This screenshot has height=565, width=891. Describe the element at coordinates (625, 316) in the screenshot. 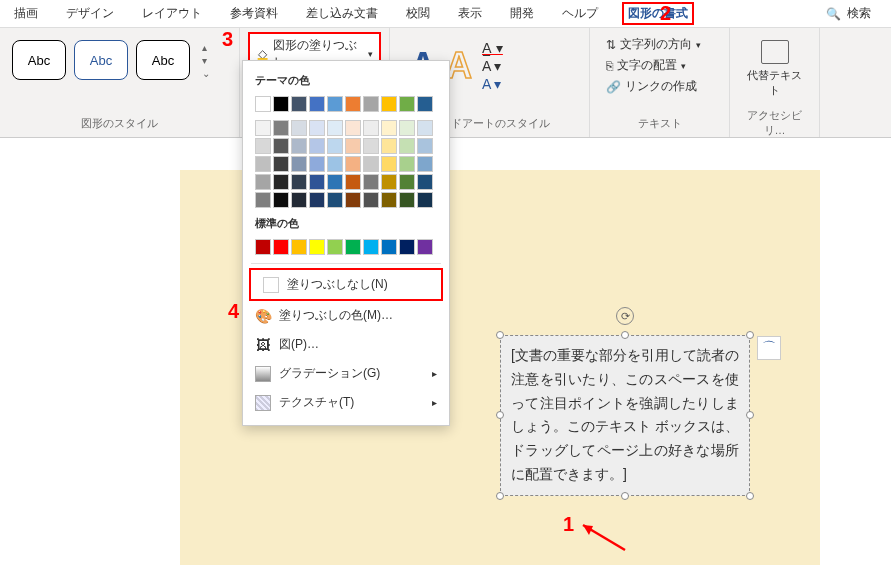

I see `rotate-handle: ⟳` at that location.